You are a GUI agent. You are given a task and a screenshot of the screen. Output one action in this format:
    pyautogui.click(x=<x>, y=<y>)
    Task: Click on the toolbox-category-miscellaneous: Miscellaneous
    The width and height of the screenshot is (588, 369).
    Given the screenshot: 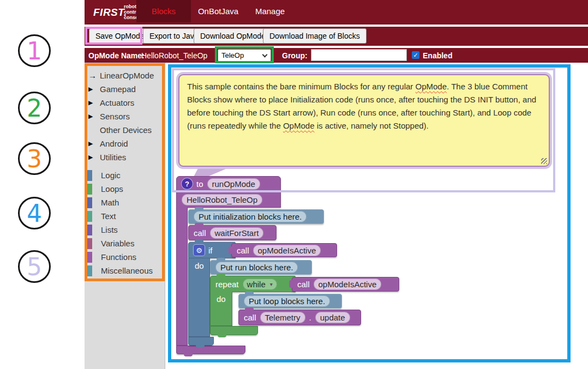 What is the action you would take?
    pyautogui.click(x=124, y=270)
    